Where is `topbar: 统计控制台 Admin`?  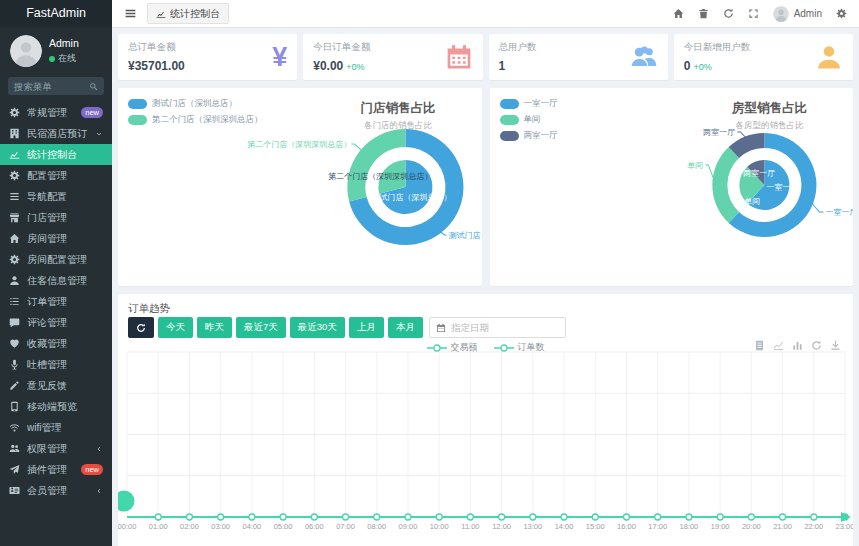
topbar: 统计控制台 Admin is located at coordinates (486, 14).